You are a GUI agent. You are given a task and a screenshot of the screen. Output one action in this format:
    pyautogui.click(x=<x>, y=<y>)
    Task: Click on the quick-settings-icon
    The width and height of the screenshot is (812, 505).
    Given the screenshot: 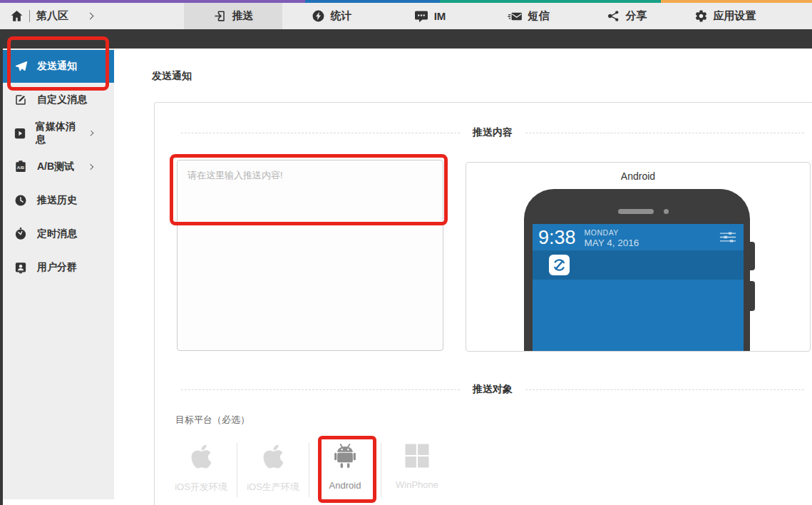 What is the action you would take?
    pyautogui.click(x=728, y=238)
    